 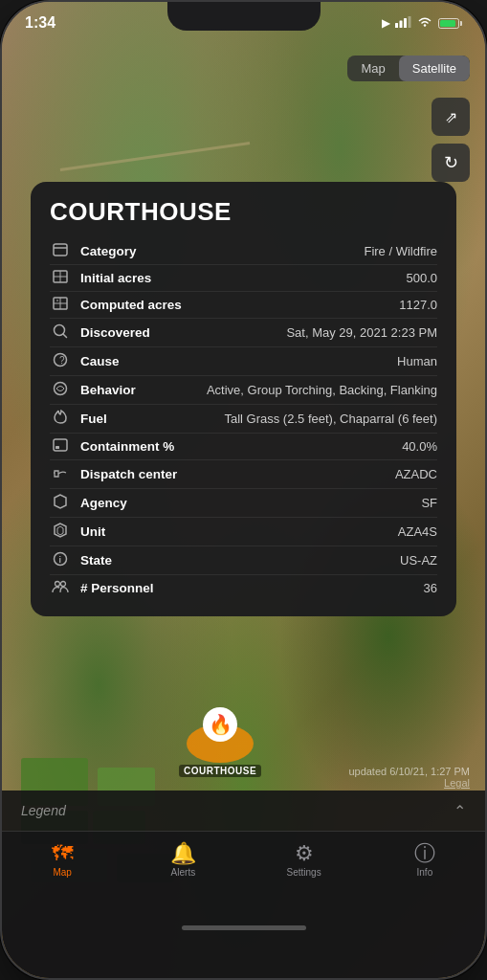 What do you see at coordinates (133, 503) in the screenshot?
I see `info-row-label: Agency` at bounding box center [133, 503].